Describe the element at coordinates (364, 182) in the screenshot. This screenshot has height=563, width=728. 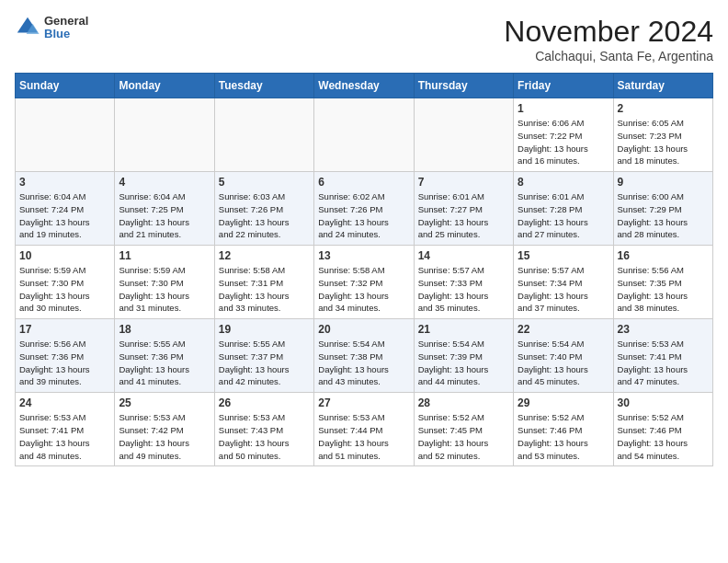
I see `day-number: 6` at that location.